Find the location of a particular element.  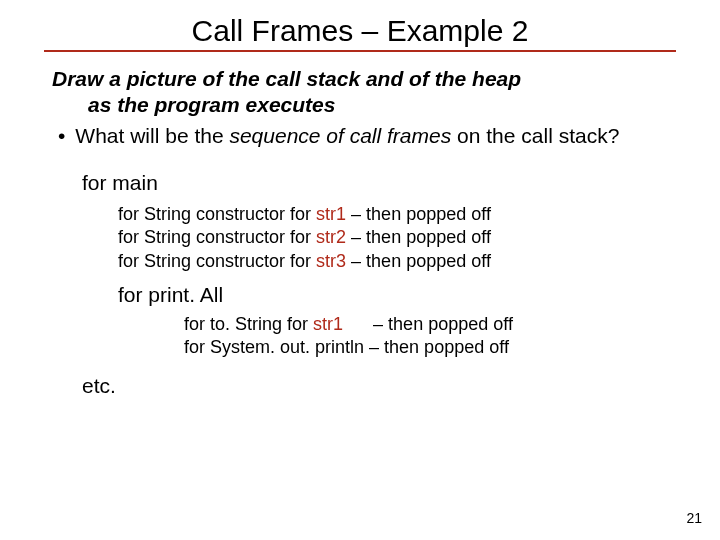

bullet-italic: sequence of call frames is located at coordinates (340, 136).